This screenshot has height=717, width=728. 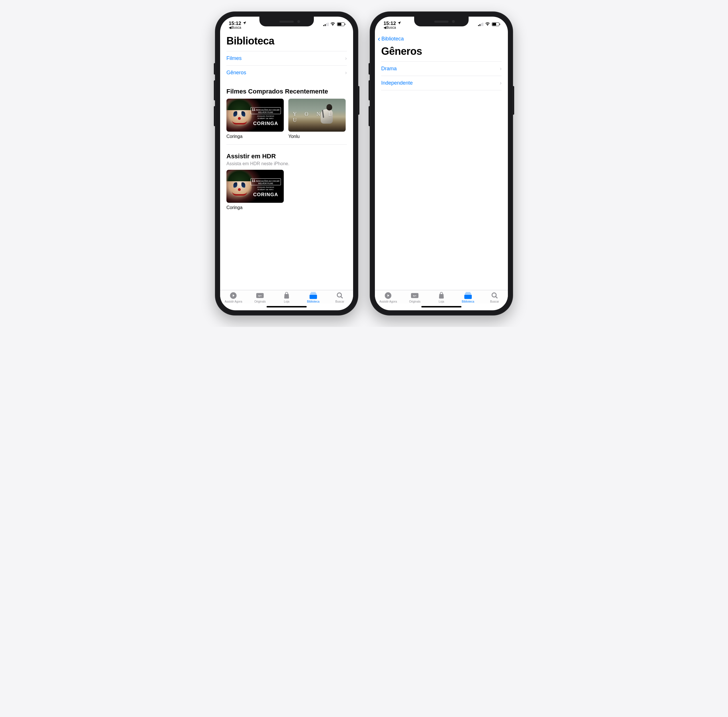 I want to click on row-label: Independente, so click(x=397, y=83).